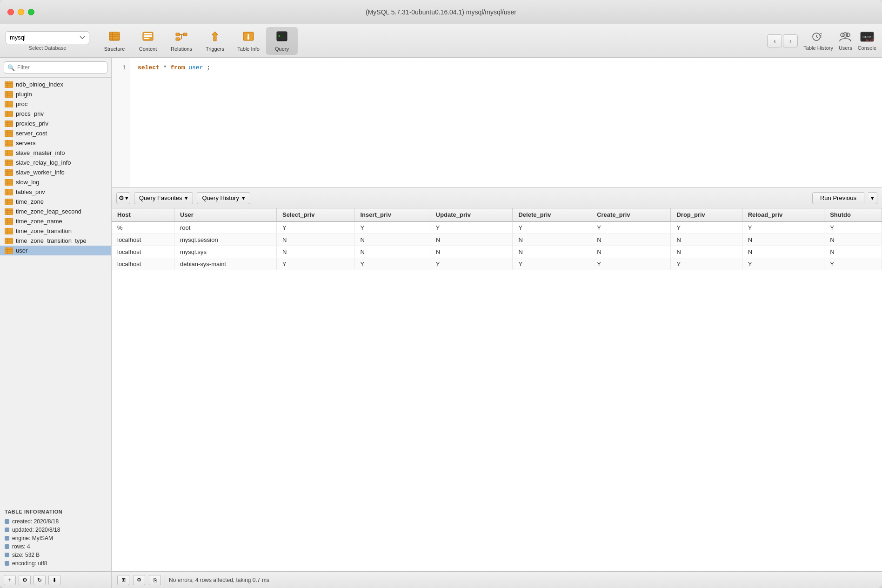  What do you see at coordinates (248, 41) in the screenshot?
I see `table-info-button: Table Info` at bounding box center [248, 41].